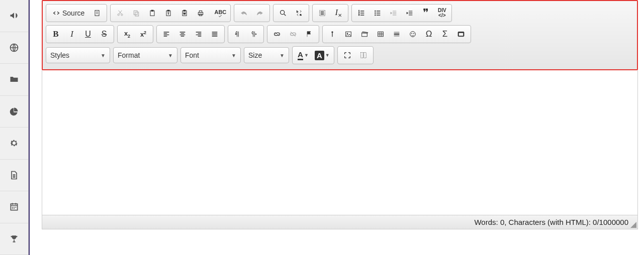 Image resolution: width=644 pixels, height=255 pixels. What do you see at coordinates (378, 13) in the screenshot?
I see `ul-icon` at bounding box center [378, 13].